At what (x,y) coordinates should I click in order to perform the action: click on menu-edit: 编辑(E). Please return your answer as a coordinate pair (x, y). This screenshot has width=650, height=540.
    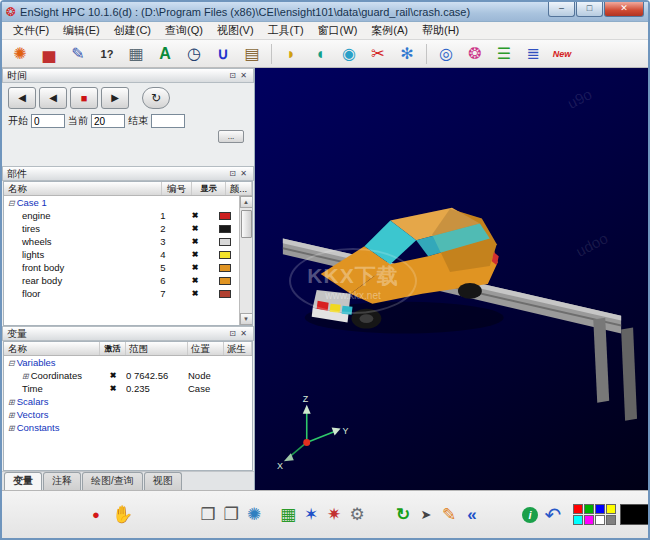
    Looking at the image, I should click on (82, 30).